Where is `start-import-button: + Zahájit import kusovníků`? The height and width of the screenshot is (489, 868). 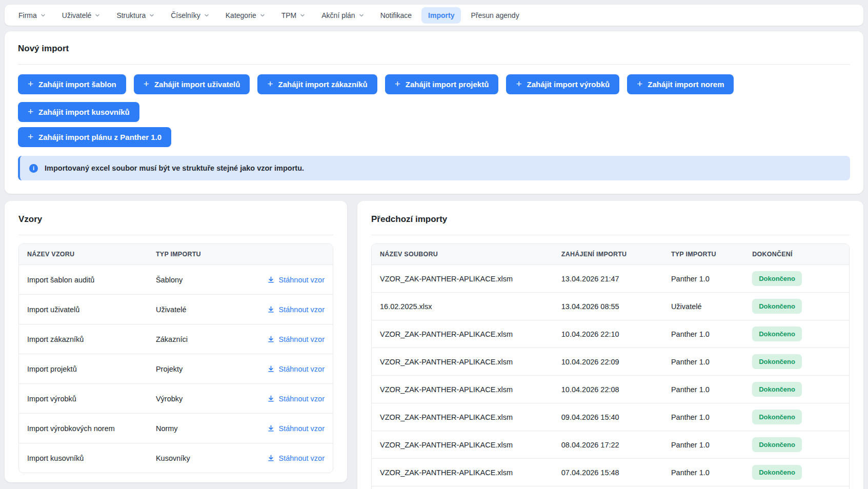 start-import-button: + Zahájit import kusovníků is located at coordinates (79, 112).